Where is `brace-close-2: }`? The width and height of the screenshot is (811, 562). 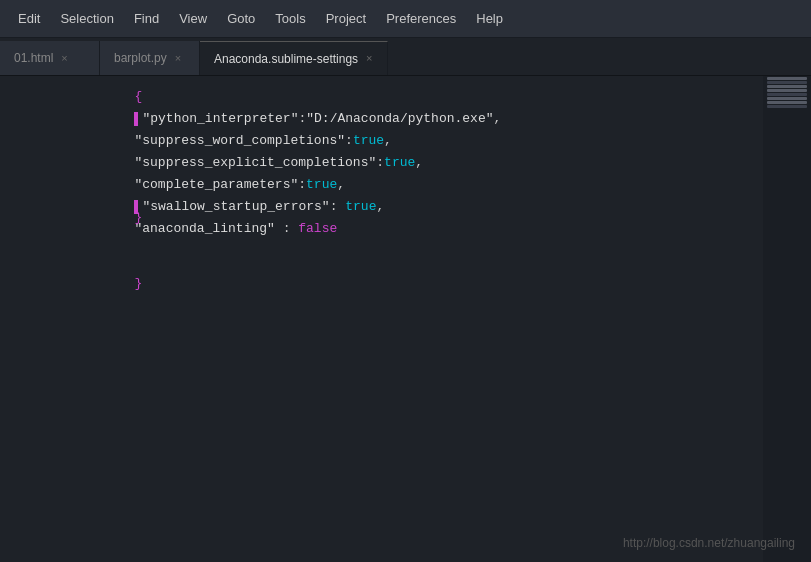 brace-close-2: } is located at coordinates (138, 284).